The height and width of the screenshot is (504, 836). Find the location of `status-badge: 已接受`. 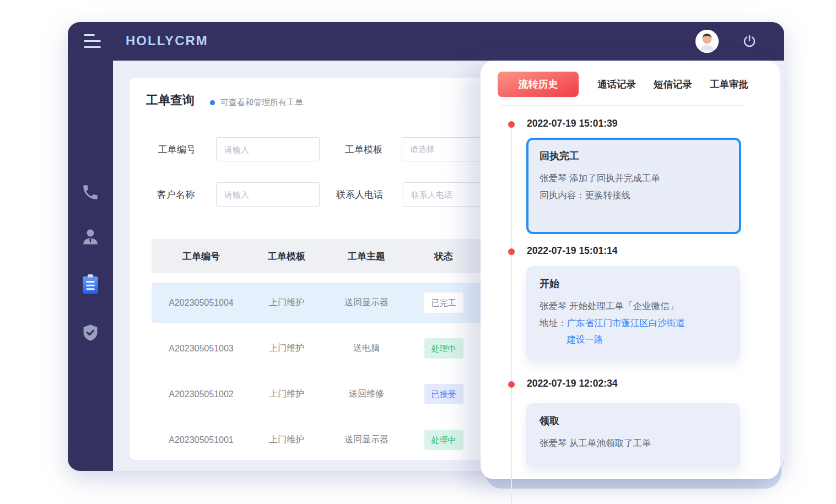

status-badge: 已接受 is located at coordinates (444, 394).